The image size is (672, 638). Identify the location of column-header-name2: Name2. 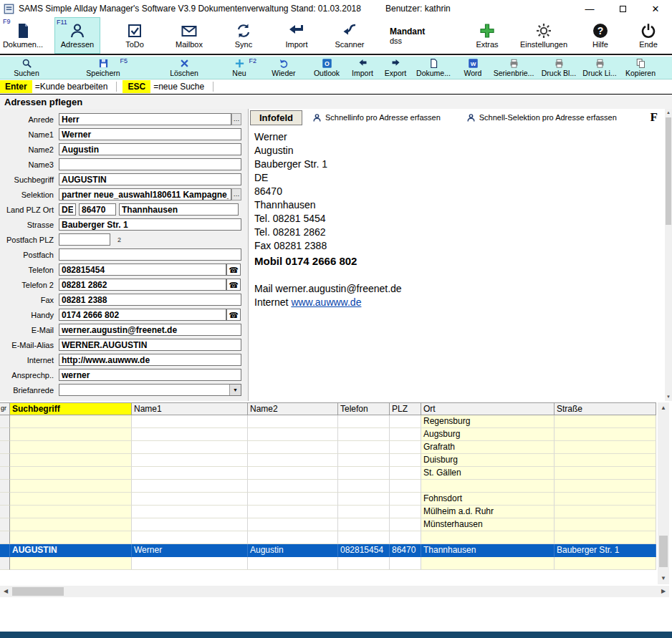
(293, 409).